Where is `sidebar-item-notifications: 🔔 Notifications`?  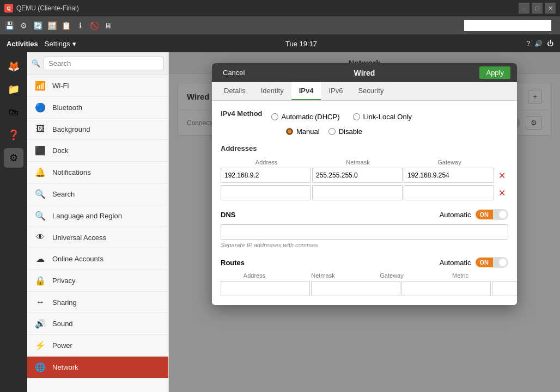
sidebar-item-notifications: 🔔 Notifications is located at coordinates (98, 173).